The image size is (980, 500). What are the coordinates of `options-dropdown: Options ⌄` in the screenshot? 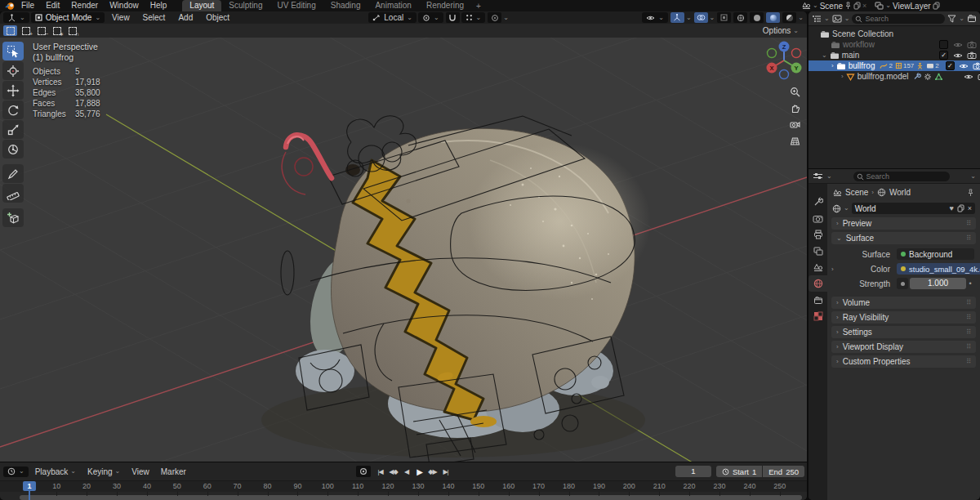 It's located at (781, 31).